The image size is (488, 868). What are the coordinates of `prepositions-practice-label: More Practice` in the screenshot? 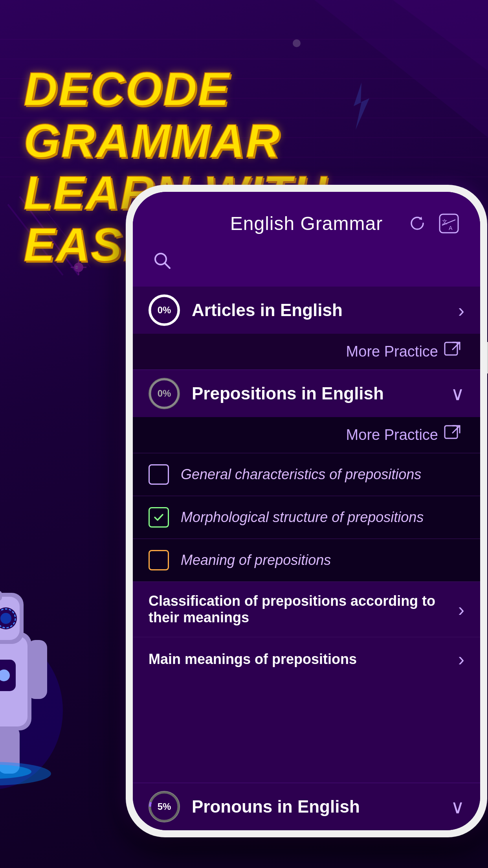 It's located at (392, 435).